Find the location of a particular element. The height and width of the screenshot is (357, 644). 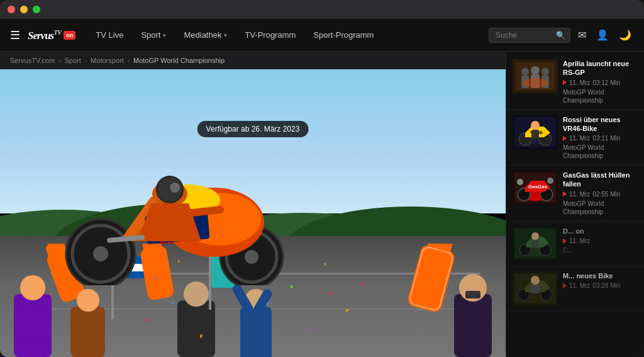

moon-icon: 🌙 is located at coordinates (625, 35).